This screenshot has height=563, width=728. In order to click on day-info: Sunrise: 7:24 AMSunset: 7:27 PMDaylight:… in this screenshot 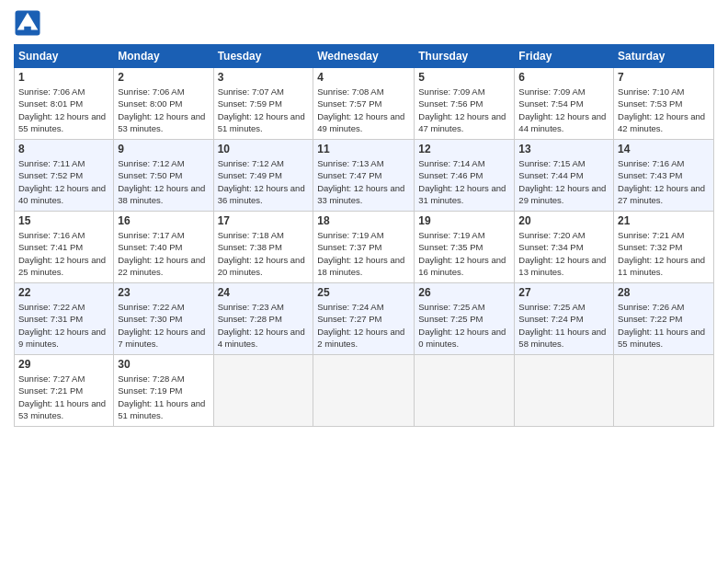, I will do `click(364, 326)`.